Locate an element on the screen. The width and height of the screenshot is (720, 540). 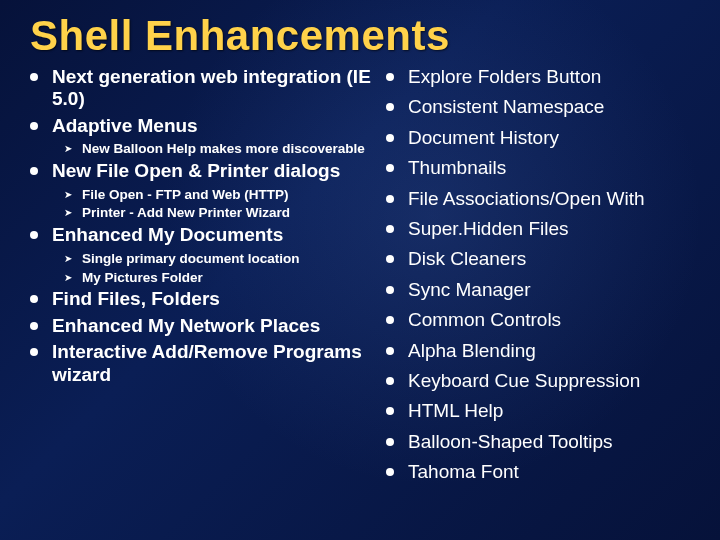
list-item: Find Files, Folders is located at coordinates (205, 299).